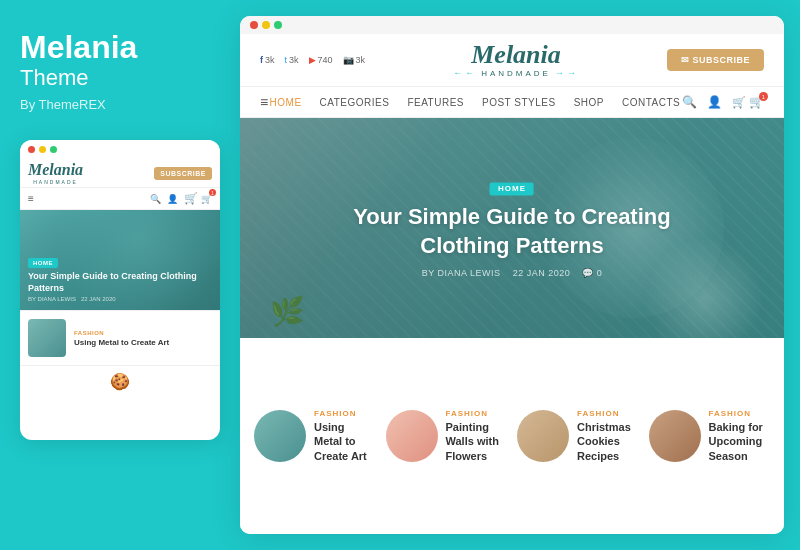  I want to click on mobile-hamburger-icon, so click(31, 198).